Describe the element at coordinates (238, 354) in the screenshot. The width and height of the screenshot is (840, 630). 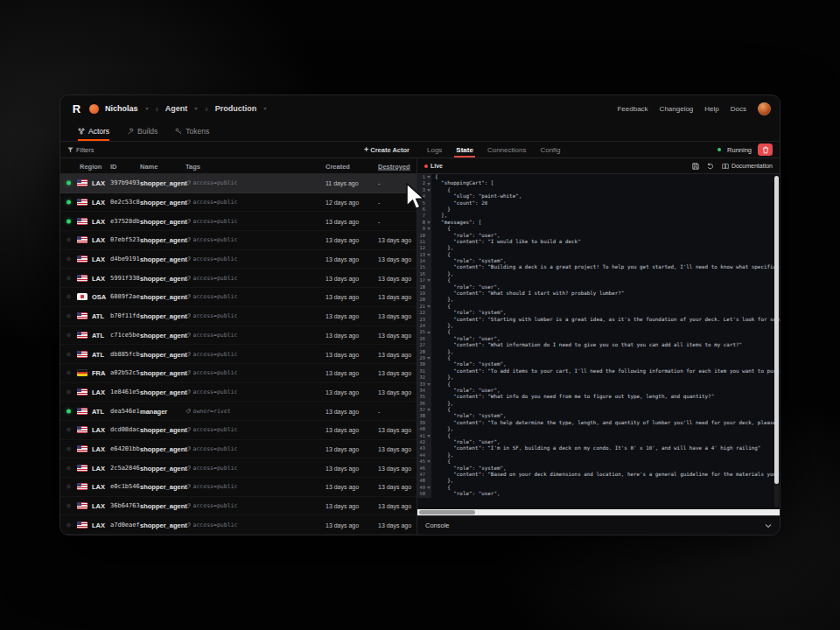
I see `table-row: ATLdb885fcbshopper_agentaccess=public13 …` at that location.